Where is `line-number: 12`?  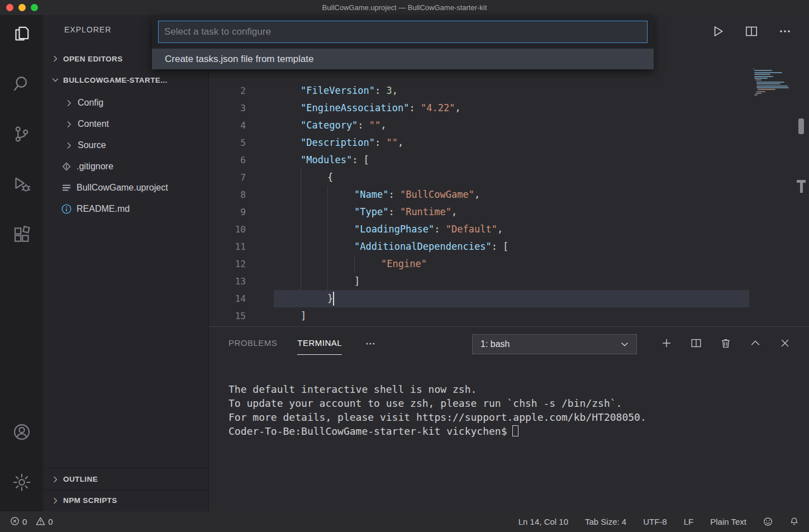
line-number: 12 is located at coordinates (227, 264).